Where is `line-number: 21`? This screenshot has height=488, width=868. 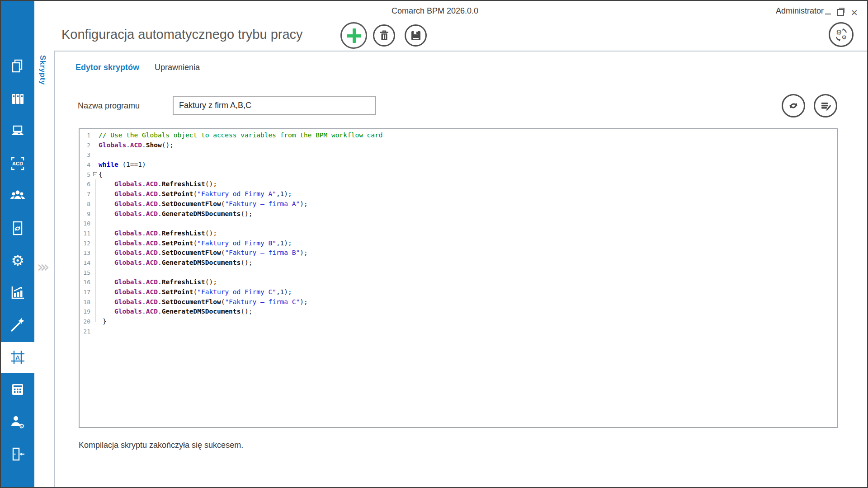
line-number: 21 is located at coordinates (86, 332).